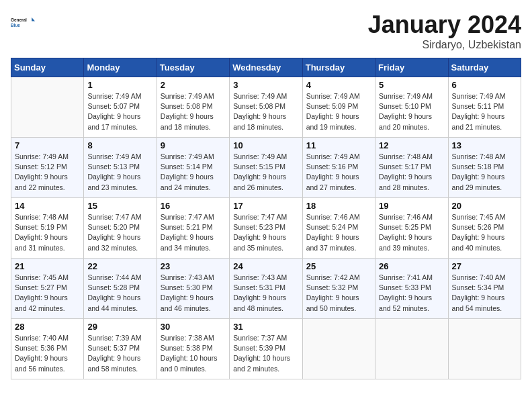 Image resolution: width=532 pixels, height=411 pixels. Describe the element at coordinates (339, 145) in the screenshot. I see `day-number: 11` at that location.